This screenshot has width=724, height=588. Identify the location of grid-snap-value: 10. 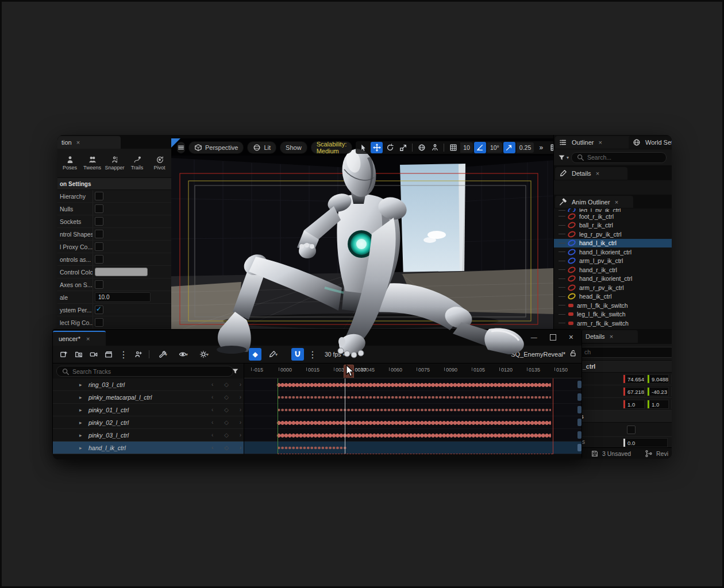
(467, 148).